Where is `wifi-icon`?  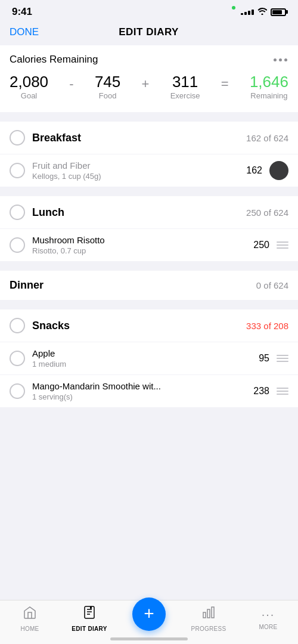 wifi-icon is located at coordinates (262, 12).